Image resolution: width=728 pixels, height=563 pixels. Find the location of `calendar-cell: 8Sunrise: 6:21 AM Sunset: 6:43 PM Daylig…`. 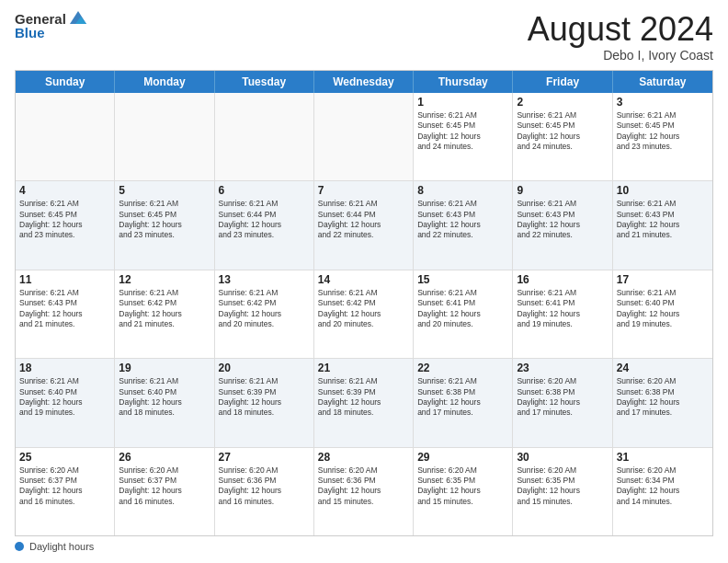

calendar-cell: 8Sunrise: 6:21 AM Sunset: 6:43 PM Daylig… is located at coordinates (463, 224).